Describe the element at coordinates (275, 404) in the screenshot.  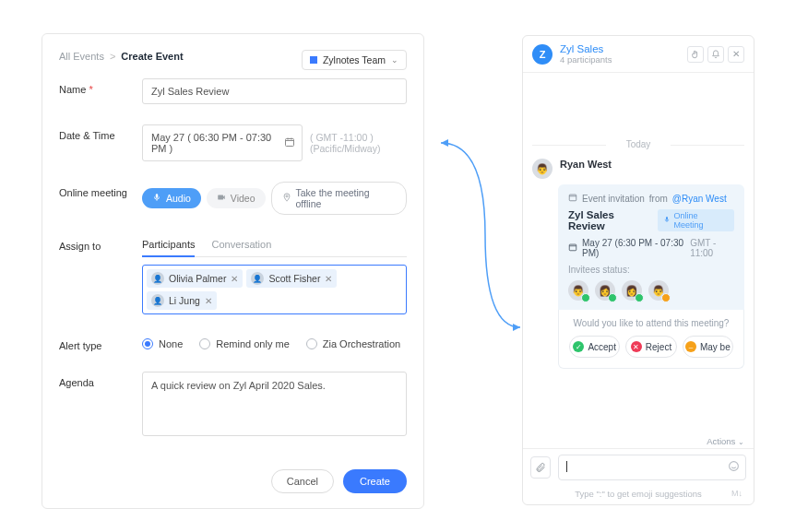
I see `agenda-textarea: A quick review on Zyl April 2020 Sales.` at that location.